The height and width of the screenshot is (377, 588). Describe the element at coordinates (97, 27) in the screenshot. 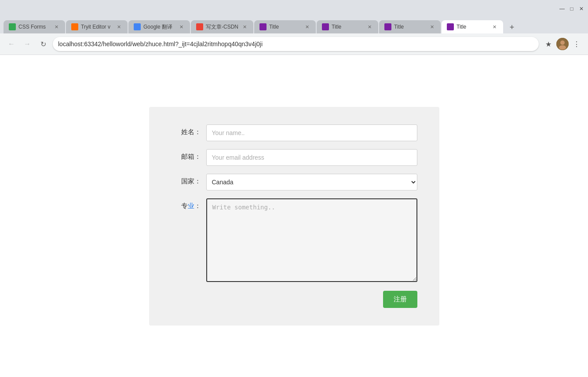

I see `tab-tryit: Tryit Editor v ✕` at that location.